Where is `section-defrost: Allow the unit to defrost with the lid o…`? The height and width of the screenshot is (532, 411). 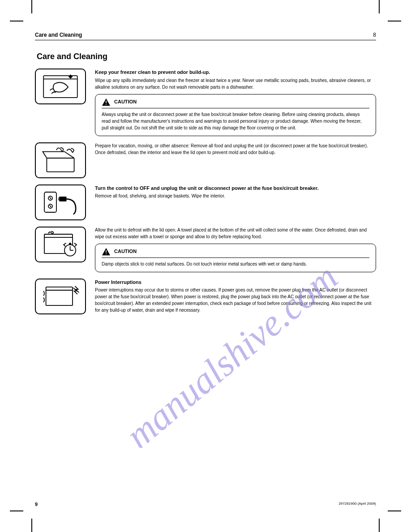
section-defrost: Allow the unit to defrost with the lid o… is located at coordinates (206, 249).